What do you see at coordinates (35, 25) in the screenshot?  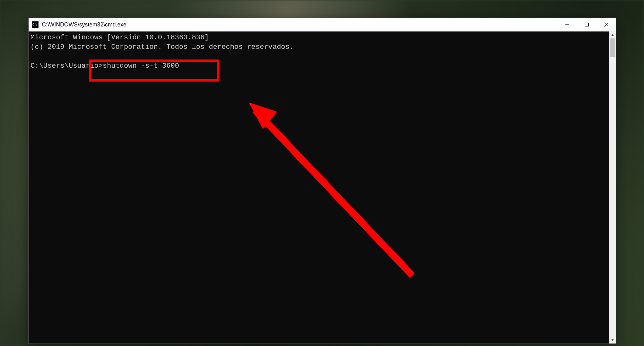 I see `cmd-icon` at bounding box center [35, 25].